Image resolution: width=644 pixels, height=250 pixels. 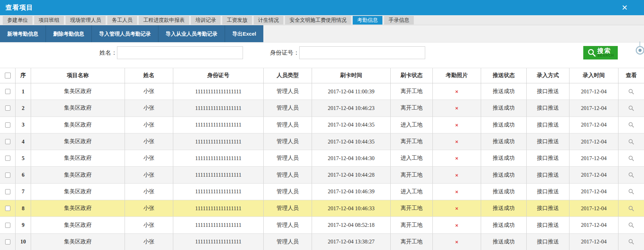 What do you see at coordinates (180, 53) in the screenshot?
I see `name-search-input` at bounding box center [180, 53].